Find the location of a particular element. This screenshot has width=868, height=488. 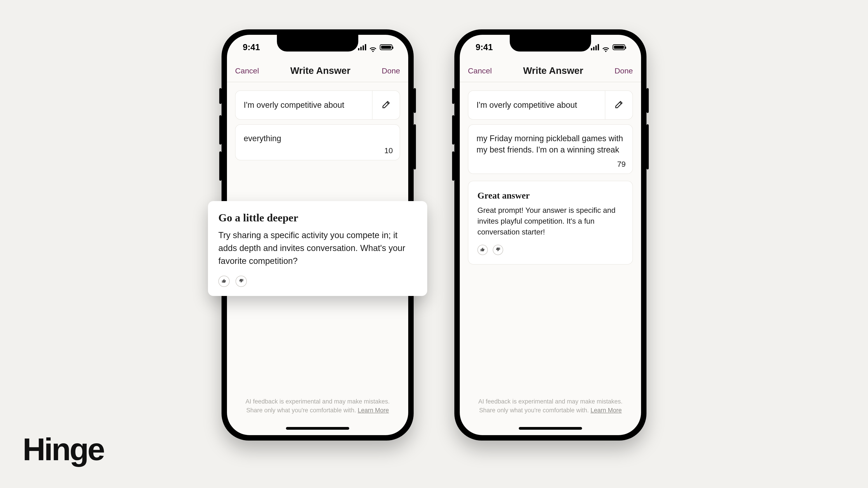

char-count: 10 is located at coordinates (389, 151).